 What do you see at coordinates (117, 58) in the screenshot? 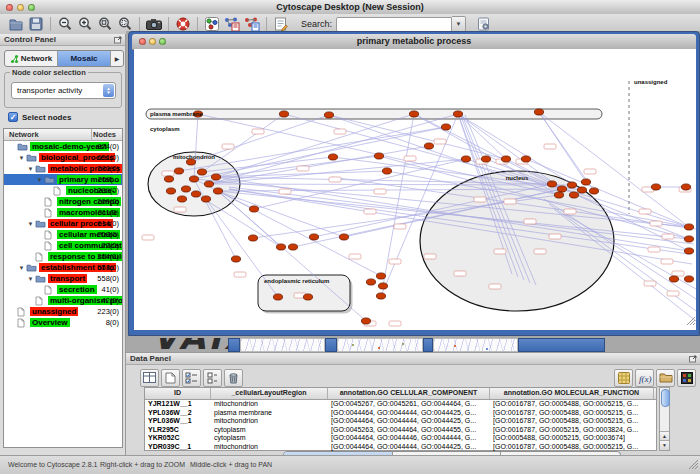
I see `tabs-overflow-arrow: ▶` at bounding box center [117, 58].